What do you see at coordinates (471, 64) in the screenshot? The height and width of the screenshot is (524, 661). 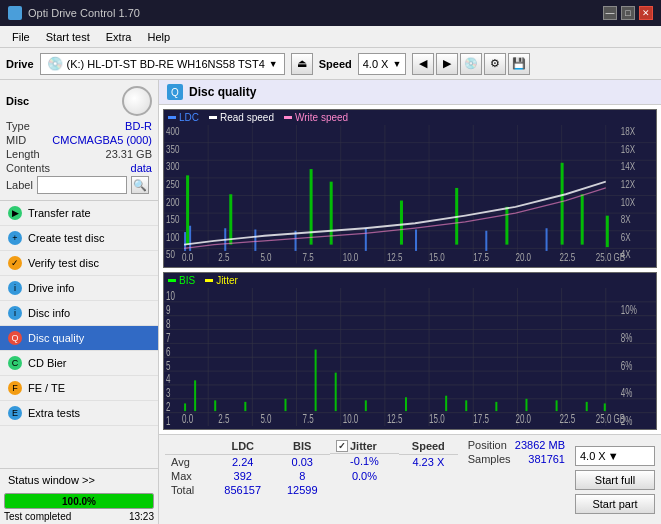 I see `disc-button: 💿` at bounding box center [471, 64].